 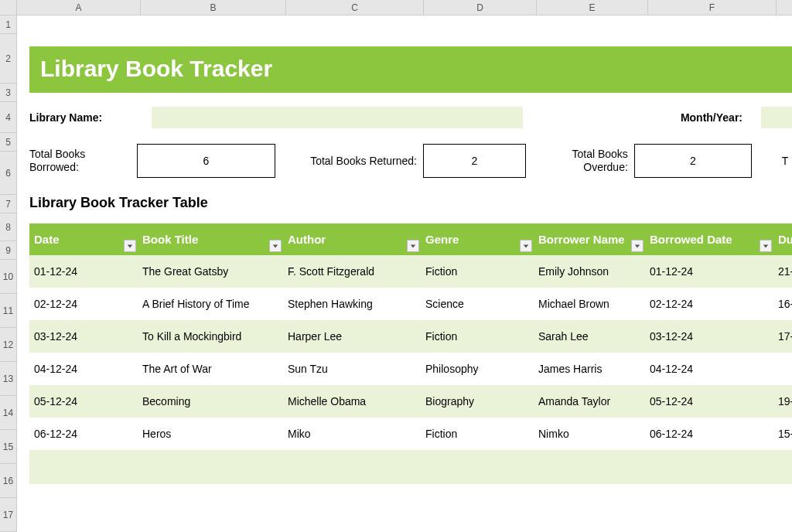 What do you see at coordinates (210, 271) in the screenshot?
I see `cell-title: The Great Gatsby` at bounding box center [210, 271].